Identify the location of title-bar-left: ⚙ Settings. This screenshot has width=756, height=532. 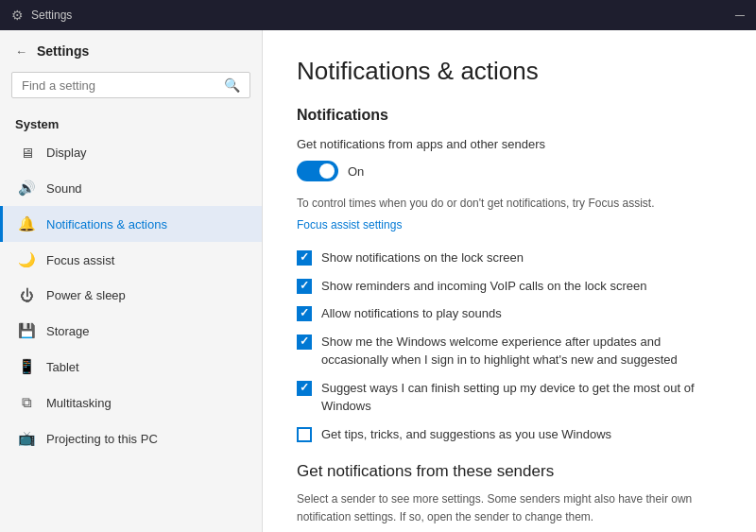
(42, 15).